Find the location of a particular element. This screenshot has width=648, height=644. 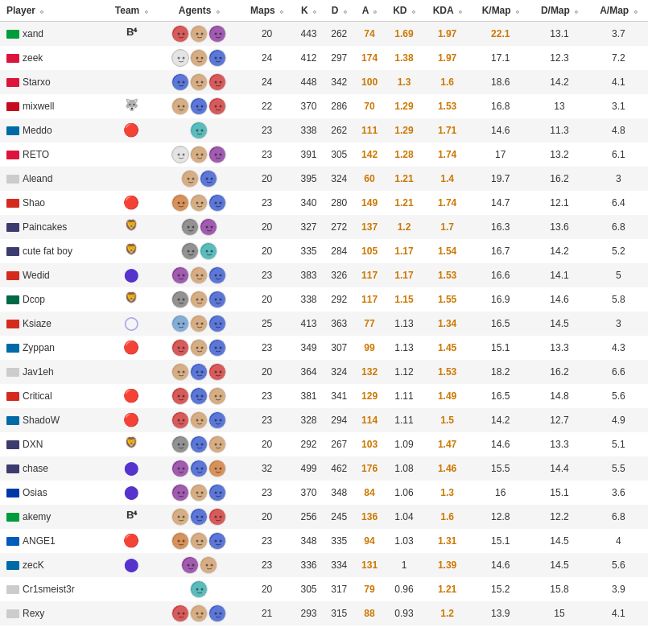

player-name-cell: Jav1eh is located at coordinates (52, 372).